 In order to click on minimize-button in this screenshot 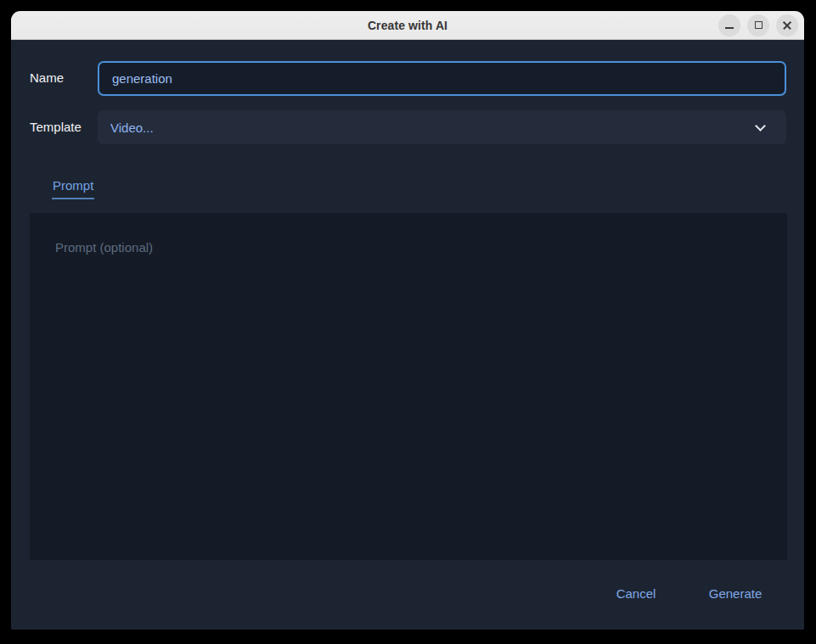, I will do `click(729, 25)`.